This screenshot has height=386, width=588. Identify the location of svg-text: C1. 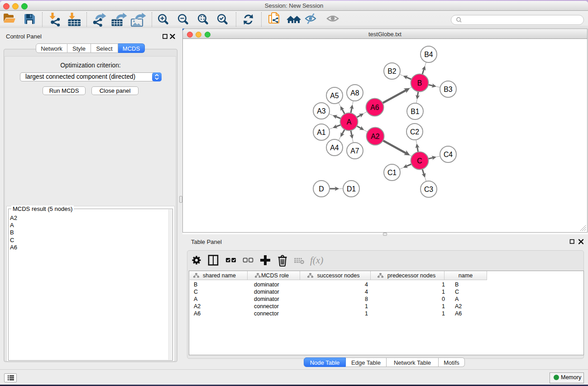
(392, 173).